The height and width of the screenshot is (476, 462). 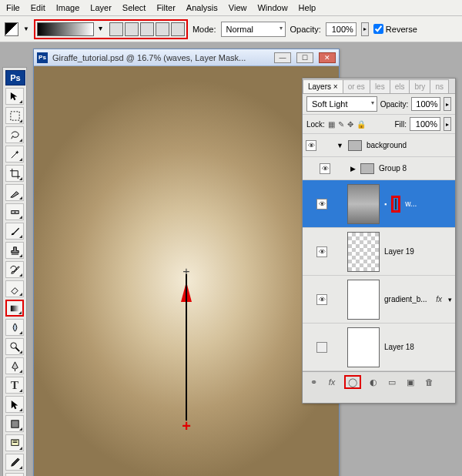 What do you see at coordinates (15, 193) in the screenshot?
I see `slice-tool` at bounding box center [15, 193].